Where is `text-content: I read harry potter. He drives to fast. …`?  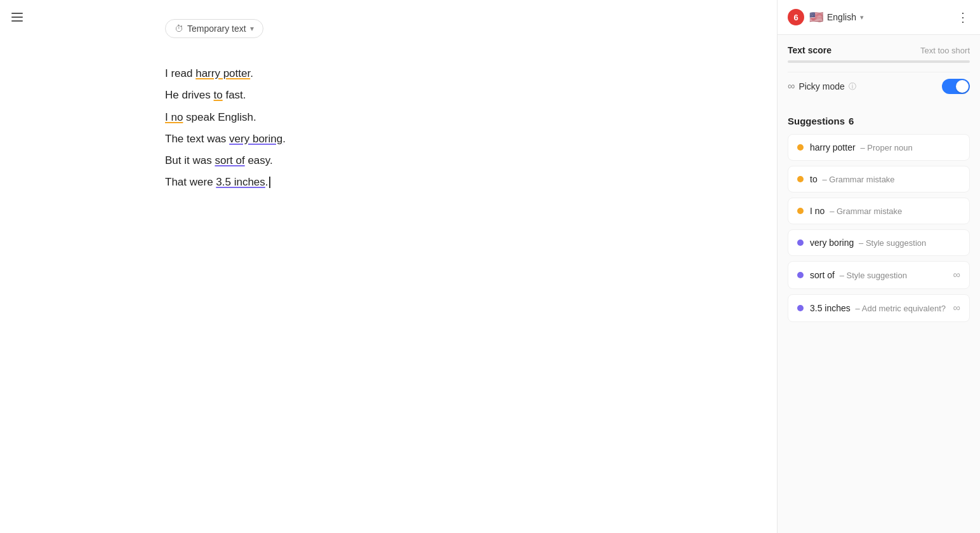 text-content: I read harry potter. He drives to fast. … is located at coordinates (387, 129).